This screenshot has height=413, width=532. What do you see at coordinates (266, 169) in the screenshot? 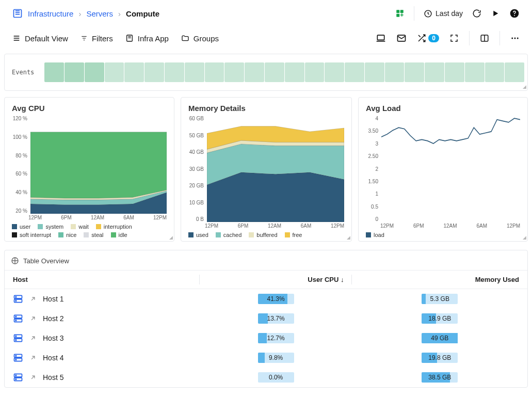
I see `card-memory-details: Memory Details 60 GB50 GB40 GB30 GB20 GB…` at bounding box center [266, 169].